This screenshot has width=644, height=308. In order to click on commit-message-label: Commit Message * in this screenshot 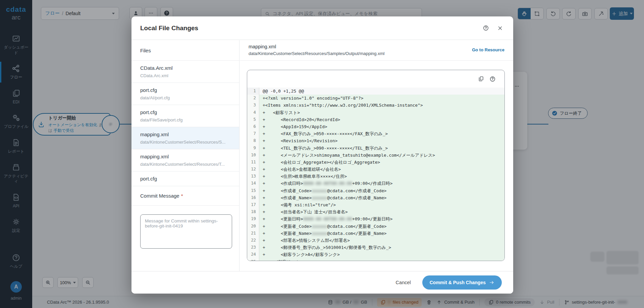, I will do `click(185, 196)`.